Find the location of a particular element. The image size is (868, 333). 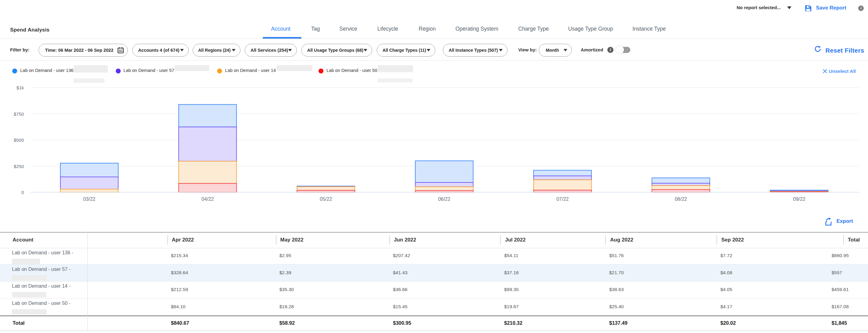

svg-text: 0 is located at coordinates (23, 193).